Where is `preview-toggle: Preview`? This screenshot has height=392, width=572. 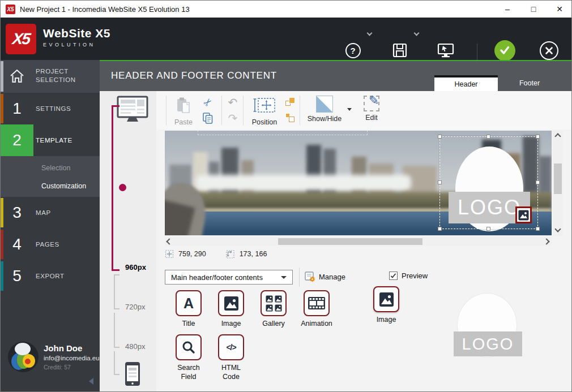 preview-toggle: Preview is located at coordinates (408, 276).